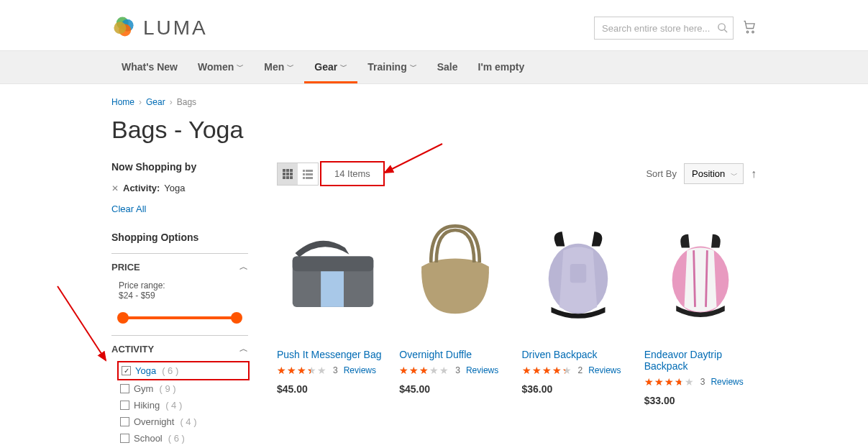 This screenshot has height=448, width=868. Describe the element at coordinates (434, 25) in the screenshot. I see `header: LUMA` at that location.